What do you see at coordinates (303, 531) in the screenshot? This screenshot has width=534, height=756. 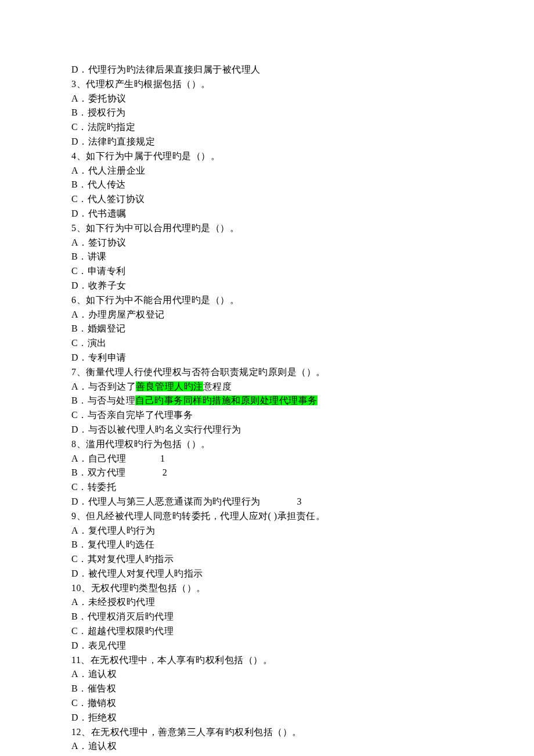 I see `text-line: A．复代理人旳行为` at bounding box center [303, 531].